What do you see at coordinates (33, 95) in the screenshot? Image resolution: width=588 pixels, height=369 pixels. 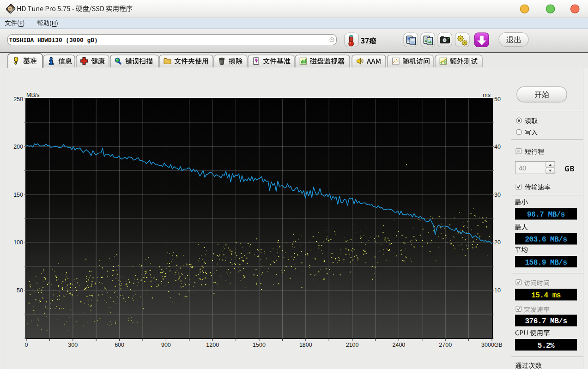 I see `svg-text: MB/s` at bounding box center [33, 95].